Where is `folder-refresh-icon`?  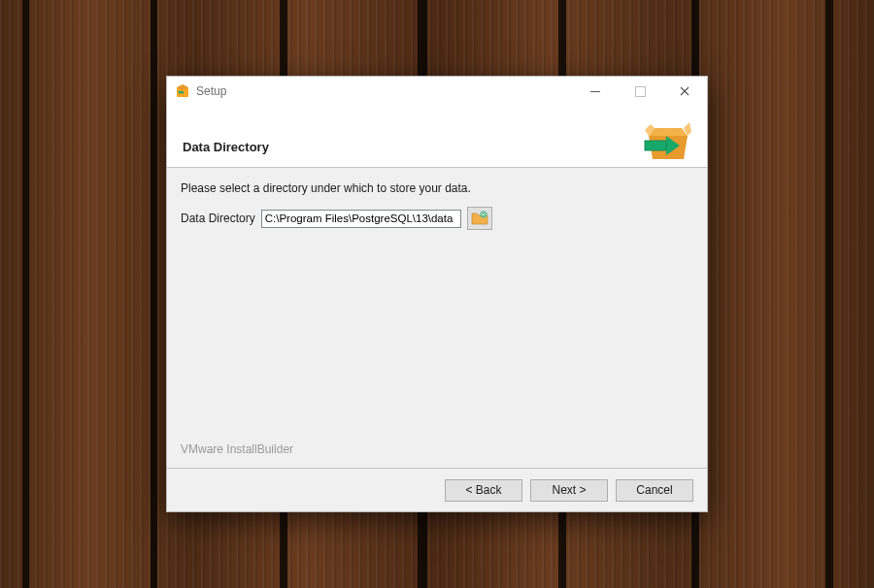 folder-refresh-icon is located at coordinates (480, 219).